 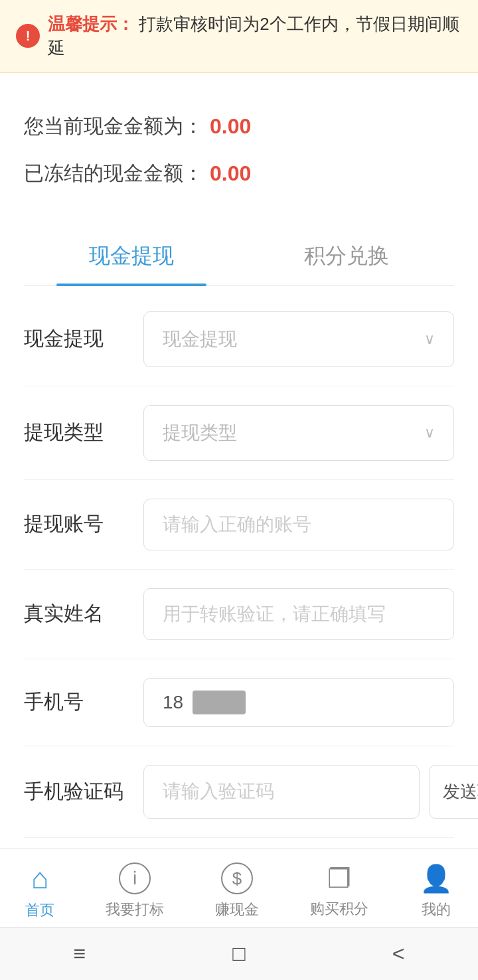 I want to click on withdrawal-type-select: 提现类型 ∨, so click(x=299, y=433).